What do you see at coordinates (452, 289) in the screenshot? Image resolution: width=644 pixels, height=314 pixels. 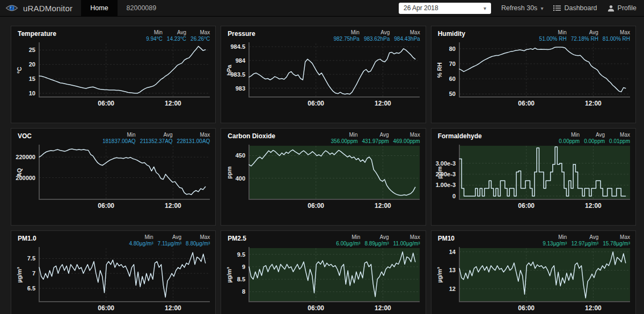 I see `svg-text: 12` at bounding box center [452, 289].